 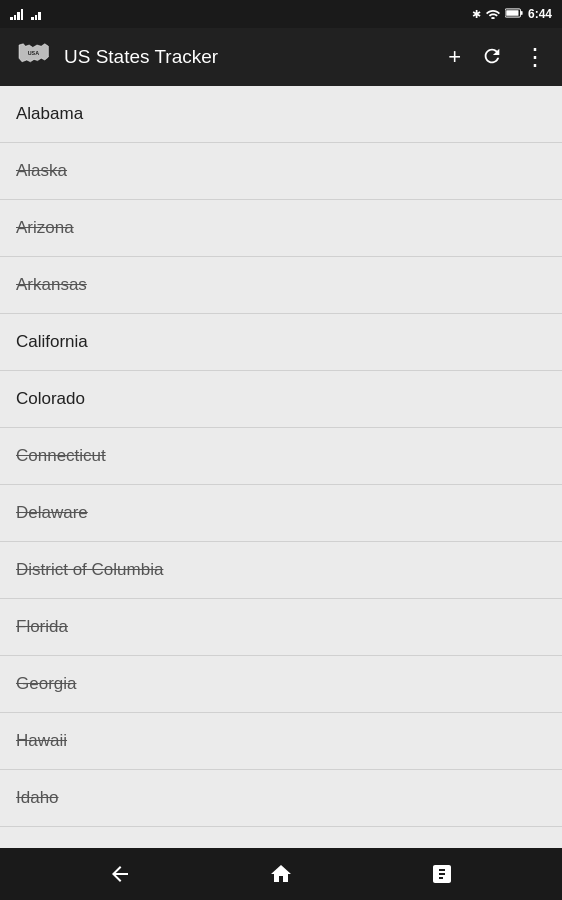 What do you see at coordinates (534, 57) in the screenshot?
I see `more-options-button: ⋮` at bounding box center [534, 57].